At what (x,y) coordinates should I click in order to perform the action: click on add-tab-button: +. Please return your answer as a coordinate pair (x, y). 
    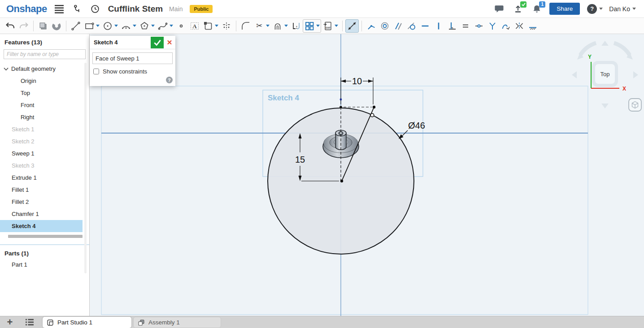
    Looking at the image, I should click on (10, 322).